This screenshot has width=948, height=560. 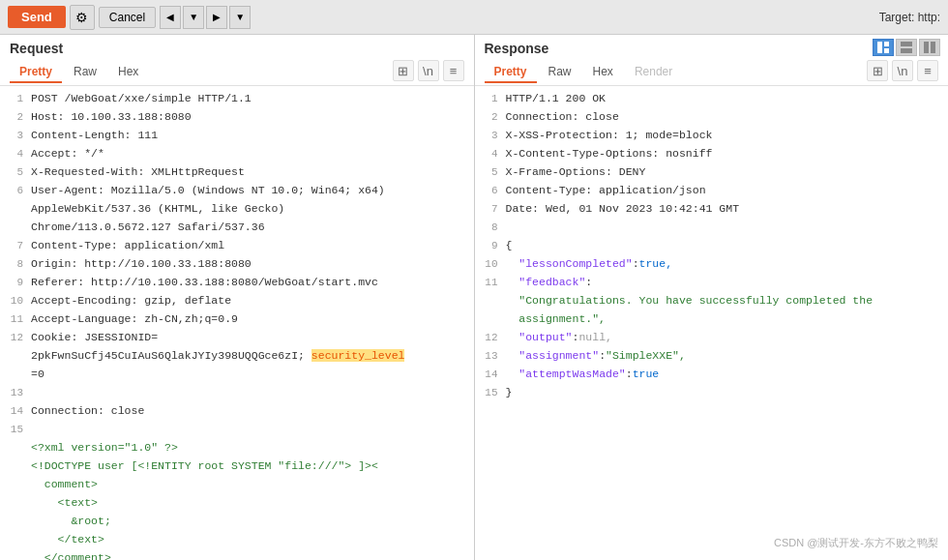 What do you see at coordinates (490, 155) in the screenshot?
I see `line-number: 4` at bounding box center [490, 155].